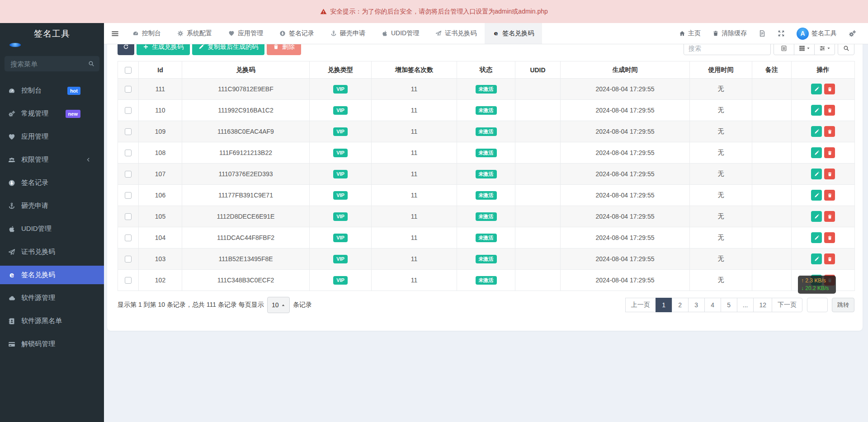  What do you see at coordinates (52, 160) in the screenshot?
I see `sidebar-item: 权限管理` at bounding box center [52, 160].